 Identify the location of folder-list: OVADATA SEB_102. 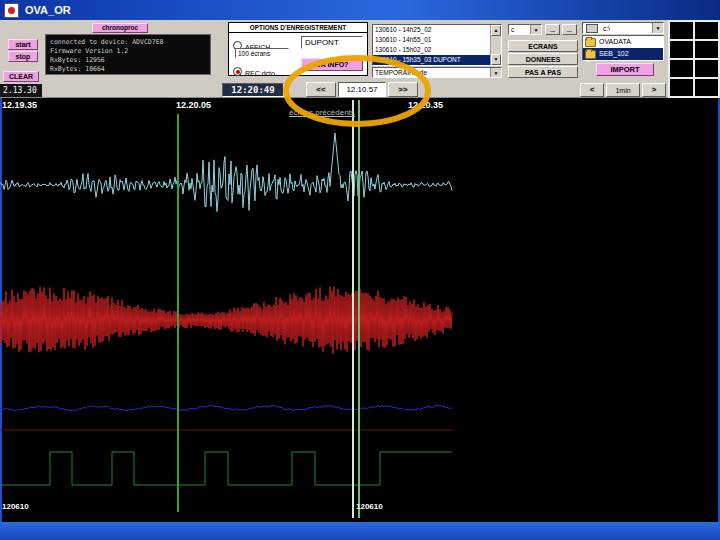
(623, 48).